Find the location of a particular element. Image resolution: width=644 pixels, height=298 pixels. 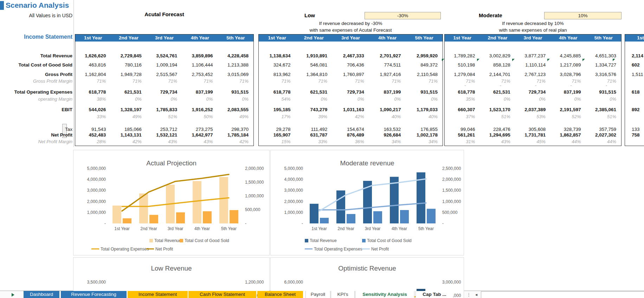

cell-actual-cogs: 1,106,444 is located at coordinates (198, 65).